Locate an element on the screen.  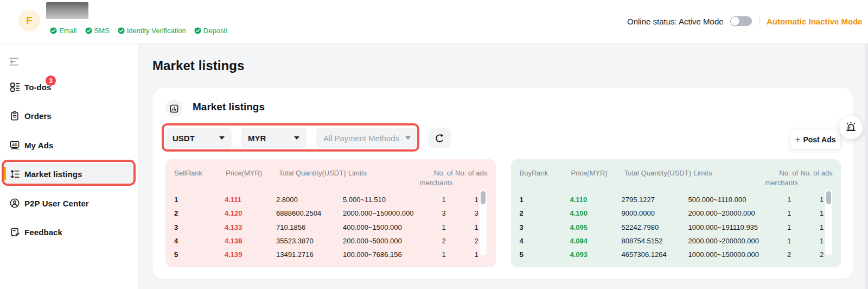
sidebar-item-label: Feedback is located at coordinates (43, 233).